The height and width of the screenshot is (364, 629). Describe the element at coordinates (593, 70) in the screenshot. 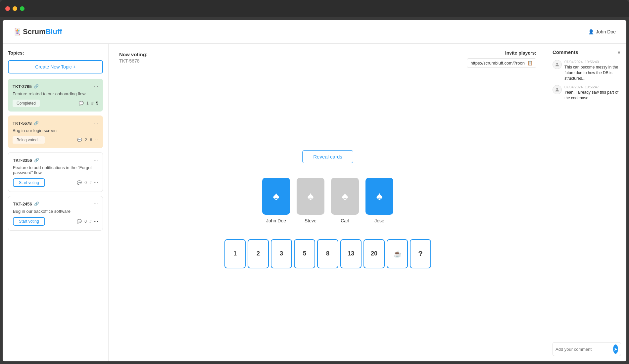

I see `comment-body-1: 07/04/2024, 19:56:40 This can become mes…` at that location.